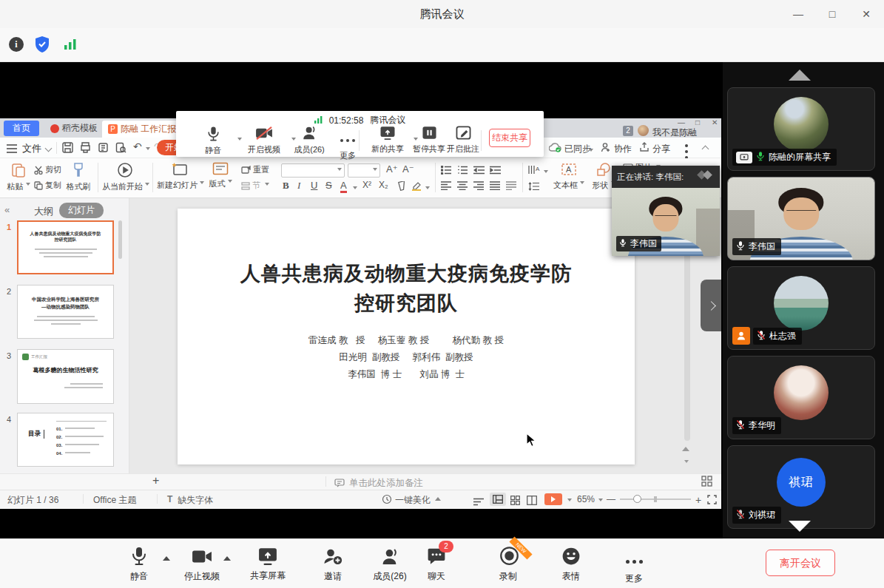 This screenshot has width=884, height=588. Describe the element at coordinates (496, 171) in the screenshot. I see `increase-indent-icon` at that location.